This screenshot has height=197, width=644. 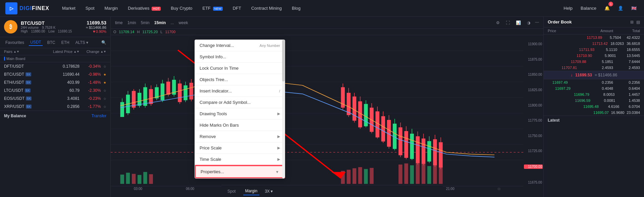 What do you see at coordinates (69, 8) in the screenshot?
I see `nav-market: Market` at bounding box center [69, 8].